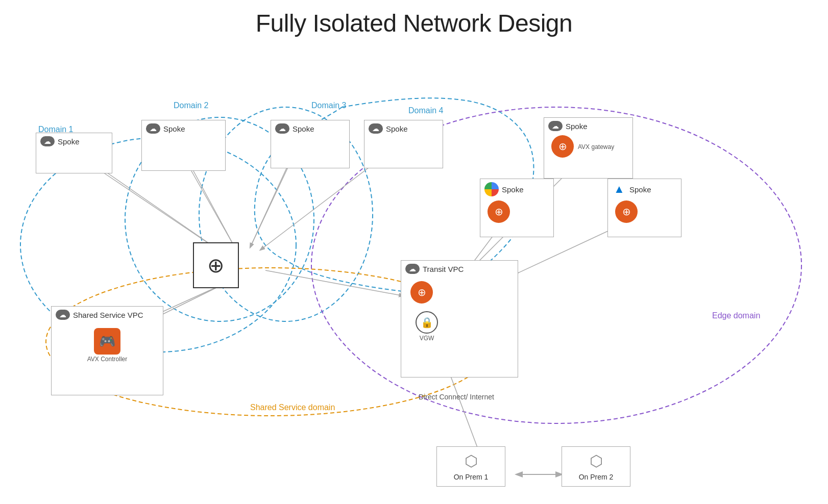 This screenshot has height=504, width=828. What do you see at coordinates (563, 146) in the screenshot?
I see `avx-icon-spoke5: ⊕` at bounding box center [563, 146].